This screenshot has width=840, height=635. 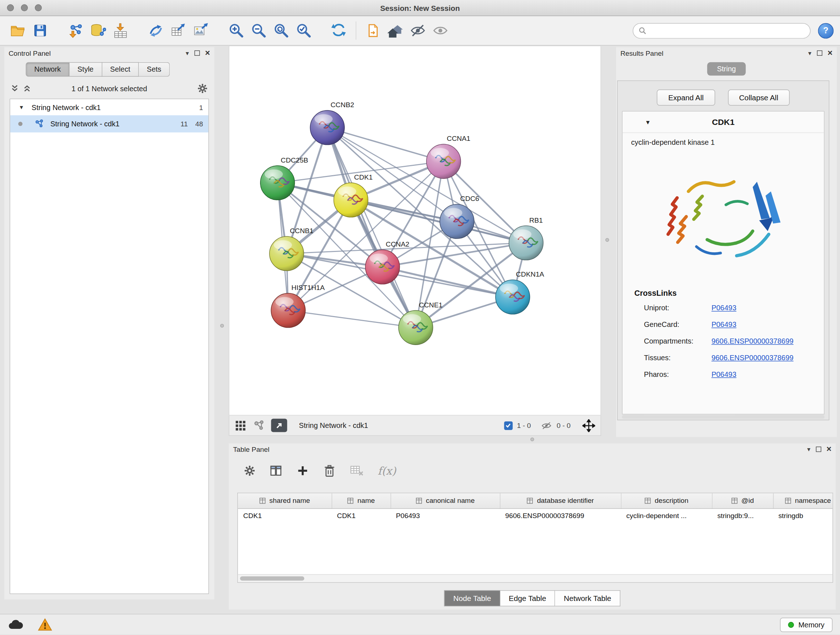 I want to click on cell-database-identifier: 9606.ENSP00000378699, so click(x=561, y=516).